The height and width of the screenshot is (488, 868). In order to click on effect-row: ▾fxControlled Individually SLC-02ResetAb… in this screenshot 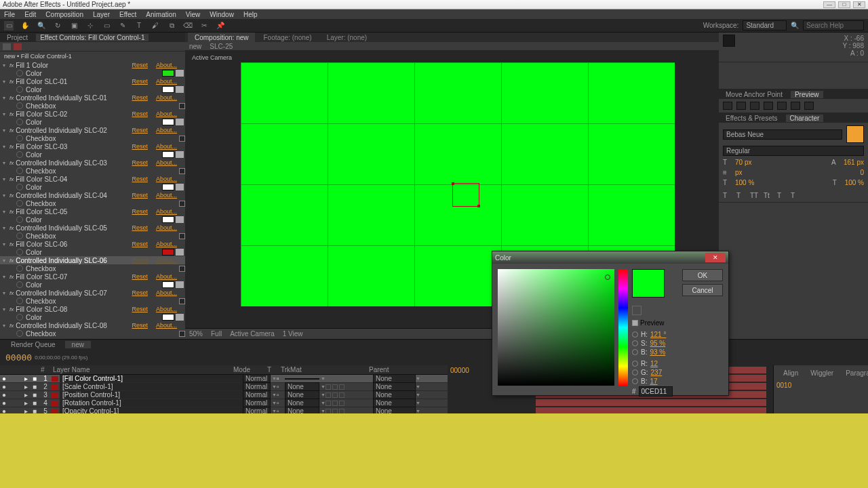, I will do `click(92, 130)`.